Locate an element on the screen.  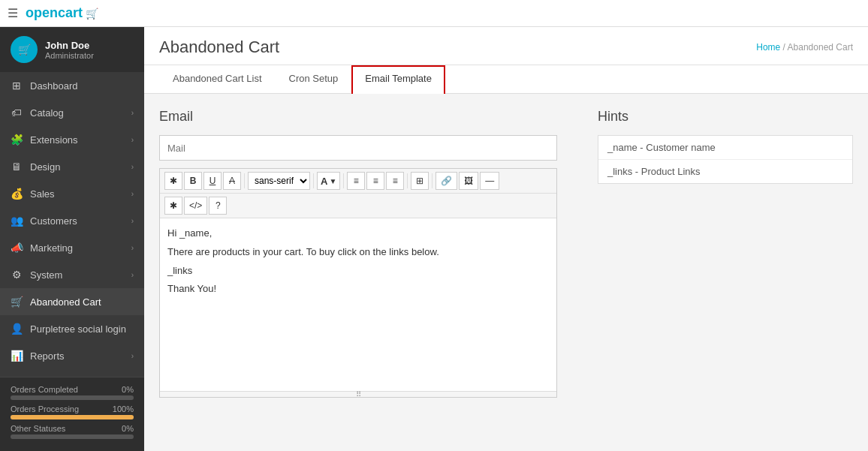
extensions-icon: 🧩 is located at coordinates (17, 140).